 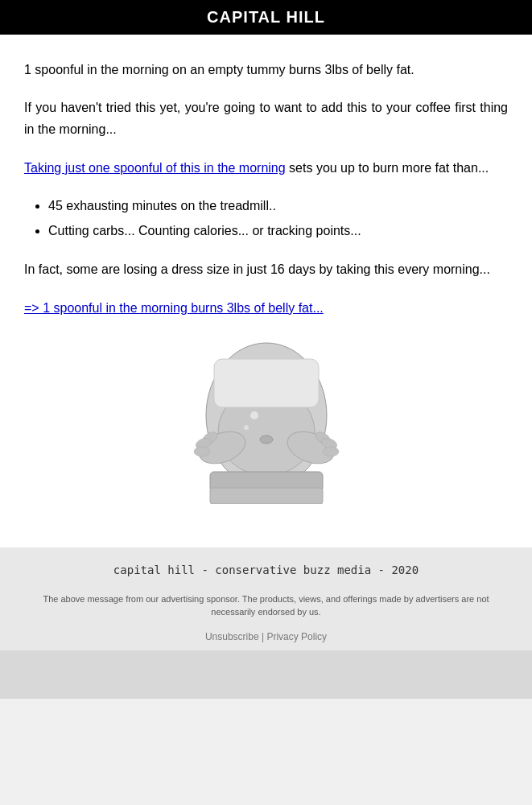 I want to click on paragraph-5: => 1 spoonful in the morning burns 3lbs …, so click(x=266, y=308).